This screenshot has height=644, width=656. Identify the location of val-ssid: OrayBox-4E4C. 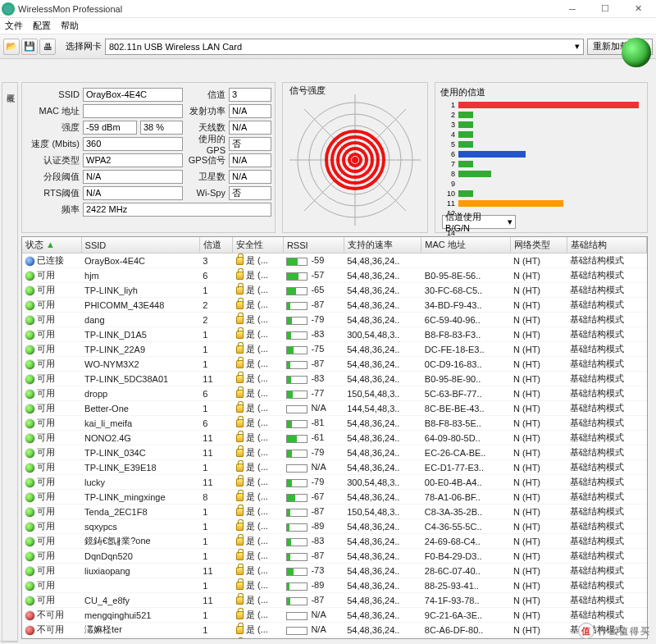
(133, 95).